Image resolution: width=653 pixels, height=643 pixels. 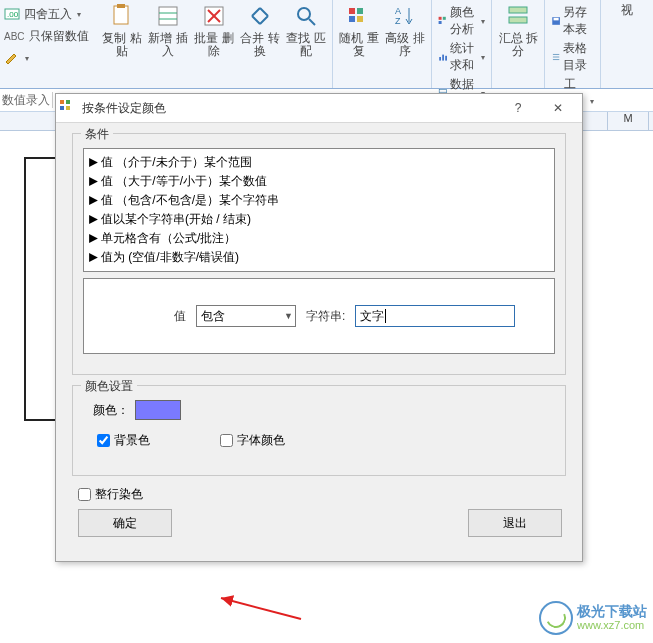 I want to click on insert-icon, so click(x=168, y=16).